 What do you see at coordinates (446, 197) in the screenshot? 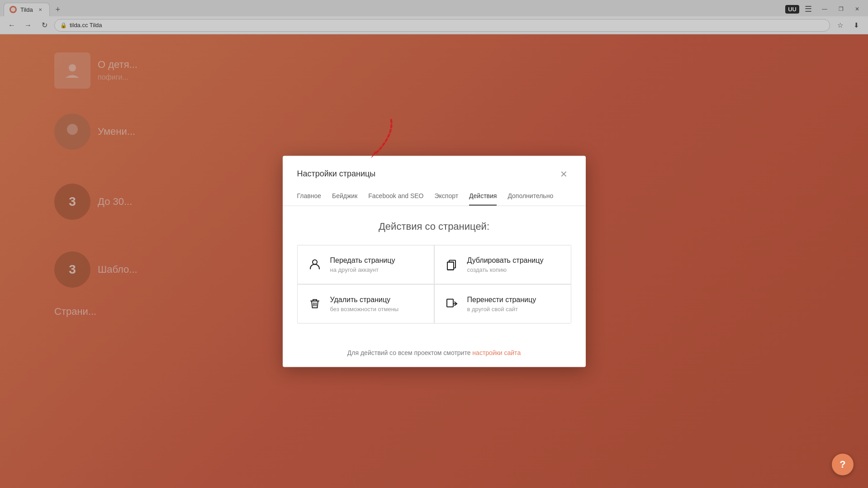
I see `tab-export: Экспорт` at bounding box center [446, 197].